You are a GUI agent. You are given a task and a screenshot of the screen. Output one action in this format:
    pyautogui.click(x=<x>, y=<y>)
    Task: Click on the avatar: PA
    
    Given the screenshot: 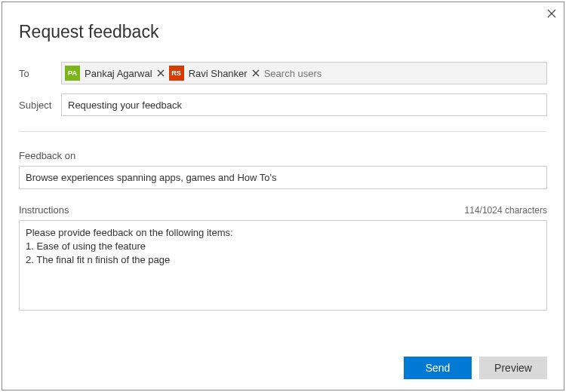 What is the action you would take?
    pyautogui.click(x=72, y=73)
    